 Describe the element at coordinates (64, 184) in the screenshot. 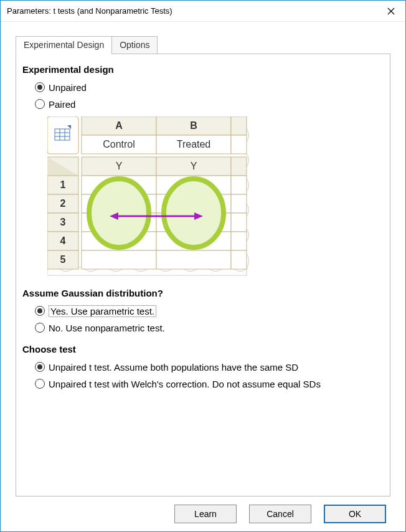

I see `svg-text: 1` at that location.